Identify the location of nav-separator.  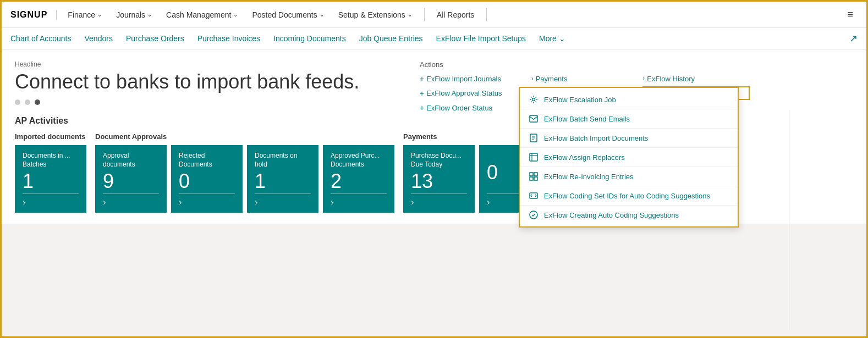
(425, 15).